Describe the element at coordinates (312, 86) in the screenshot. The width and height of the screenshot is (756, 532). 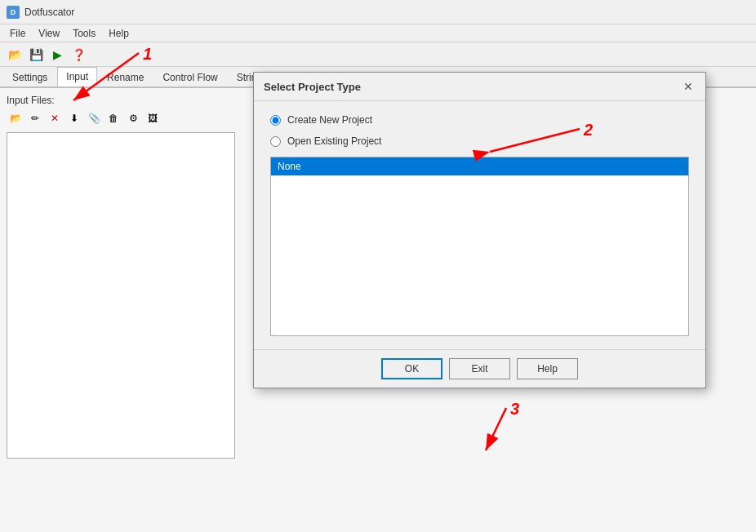
I see `dialog-title: Select Project Type` at that location.